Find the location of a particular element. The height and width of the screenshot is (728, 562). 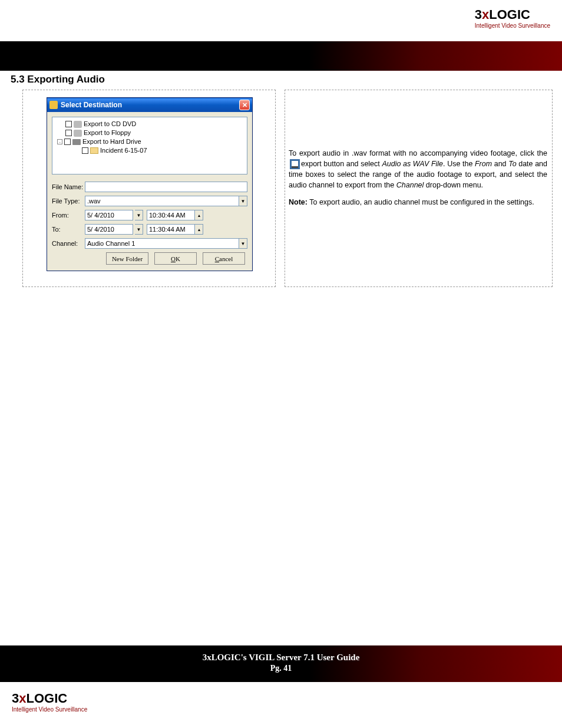

to-time-picker: ▴ is located at coordinates (175, 229).